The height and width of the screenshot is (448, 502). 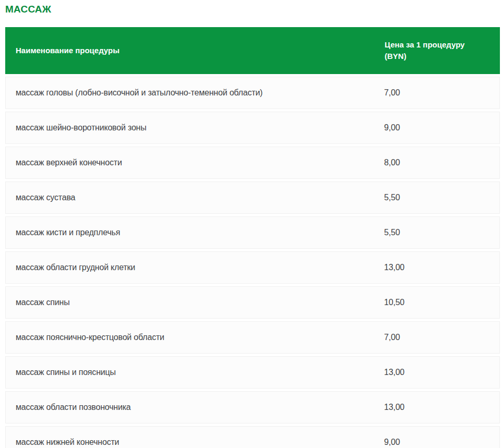 What do you see at coordinates (195, 302) in the screenshot?
I see `procedure-name: массаж спины` at bounding box center [195, 302].